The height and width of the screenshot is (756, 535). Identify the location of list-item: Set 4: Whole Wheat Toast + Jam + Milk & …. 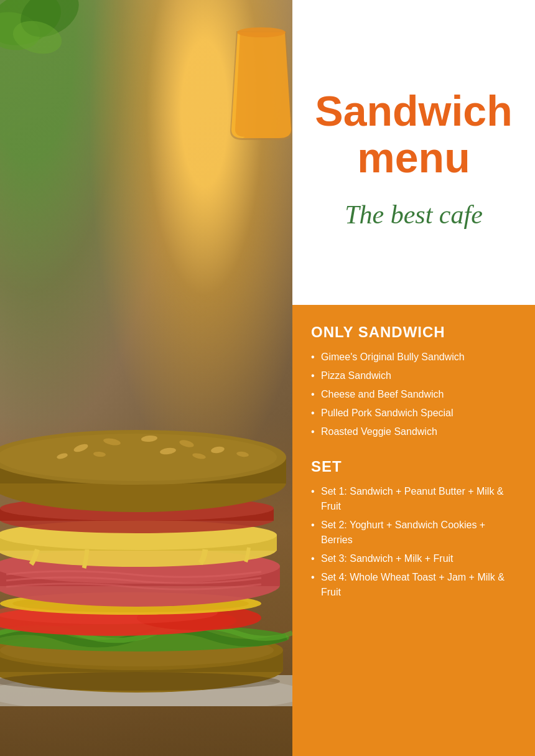
(414, 585).